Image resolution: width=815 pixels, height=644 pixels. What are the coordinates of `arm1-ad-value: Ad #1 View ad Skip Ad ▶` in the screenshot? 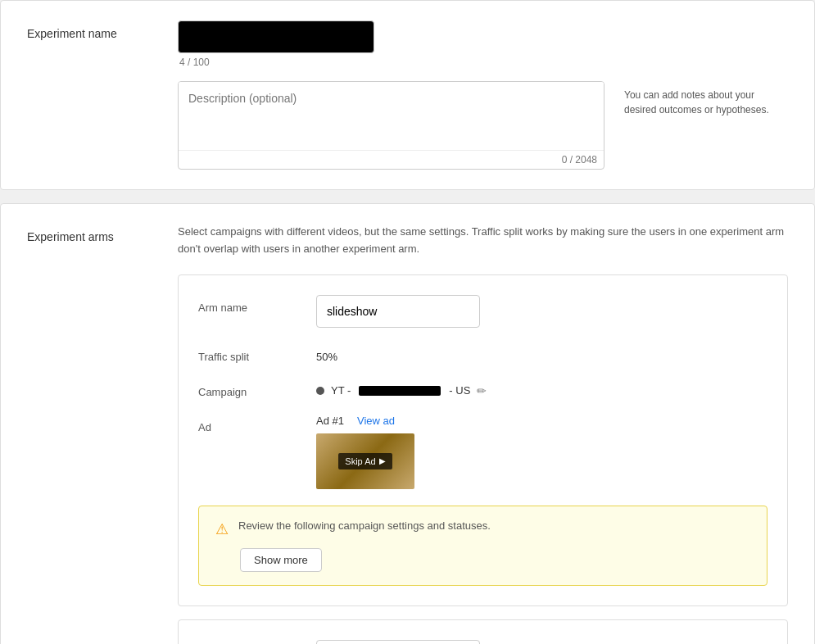 It's located at (542, 452).